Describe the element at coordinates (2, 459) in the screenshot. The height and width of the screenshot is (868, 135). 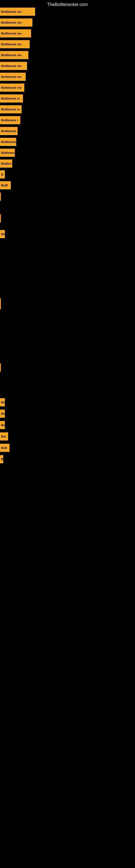
I see `bottleneck-bar-27: B` at that location.